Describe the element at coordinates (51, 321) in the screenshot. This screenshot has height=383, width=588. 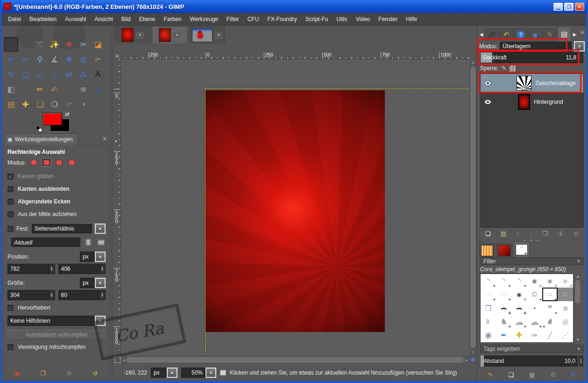
I see `guides-select: Keine Hilfslinien` at that location.